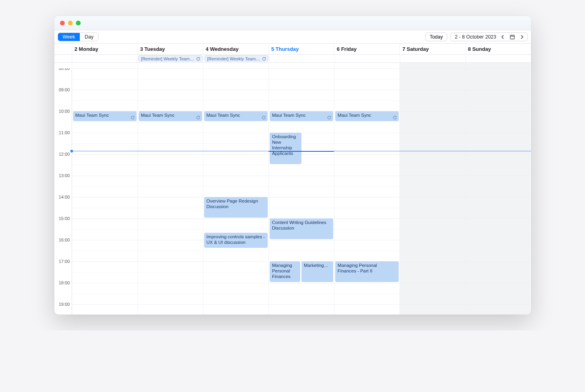 Image resolution: width=585 pixels, height=392 pixels. Describe the element at coordinates (301, 191) in the screenshot. I see `day-column-today: Maui Team SyncOnboarding New Internship …` at that location.